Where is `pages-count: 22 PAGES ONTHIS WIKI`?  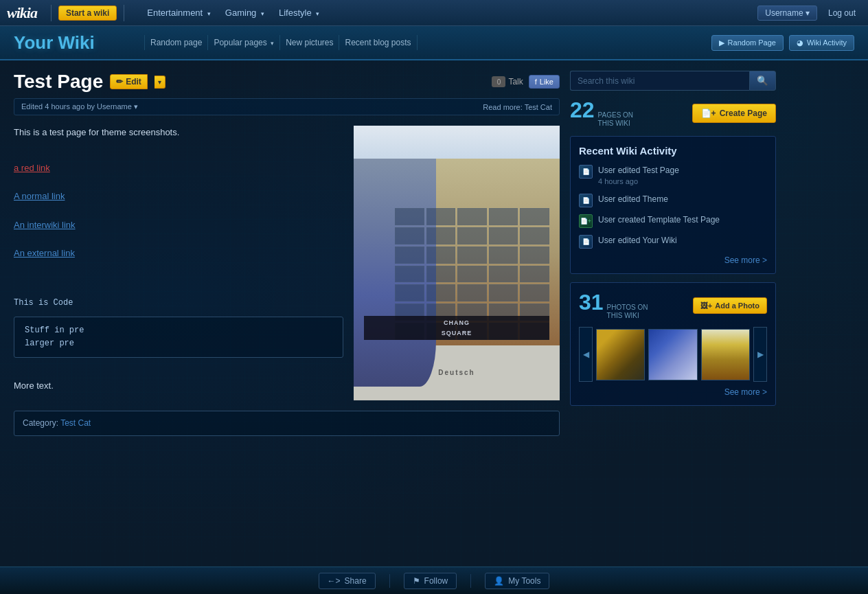
pages-count: 22 PAGES ONTHIS WIKI is located at coordinates (602, 113).